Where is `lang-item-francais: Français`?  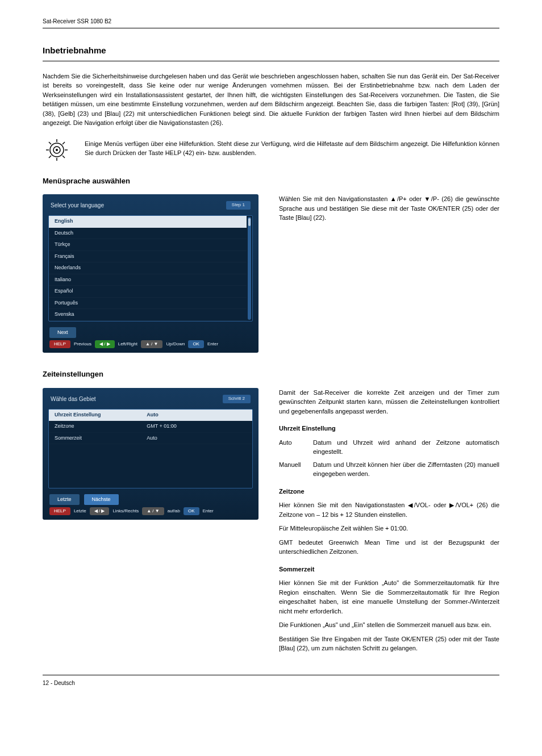
lang-item-francais: Français is located at coordinates (148, 257).